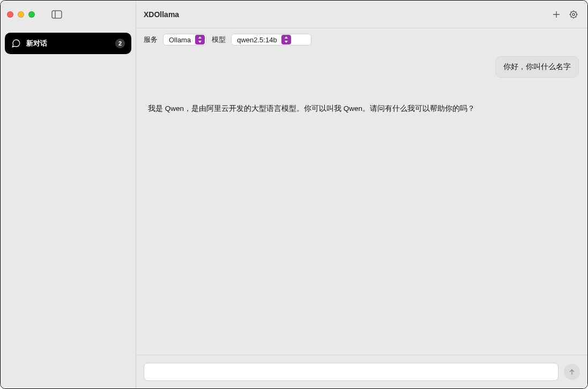 This screenshot has width=588, height=389. Describe the element at coordinates (120, 43) in the screenshot. I see `conversation-badge: 2` at that location.